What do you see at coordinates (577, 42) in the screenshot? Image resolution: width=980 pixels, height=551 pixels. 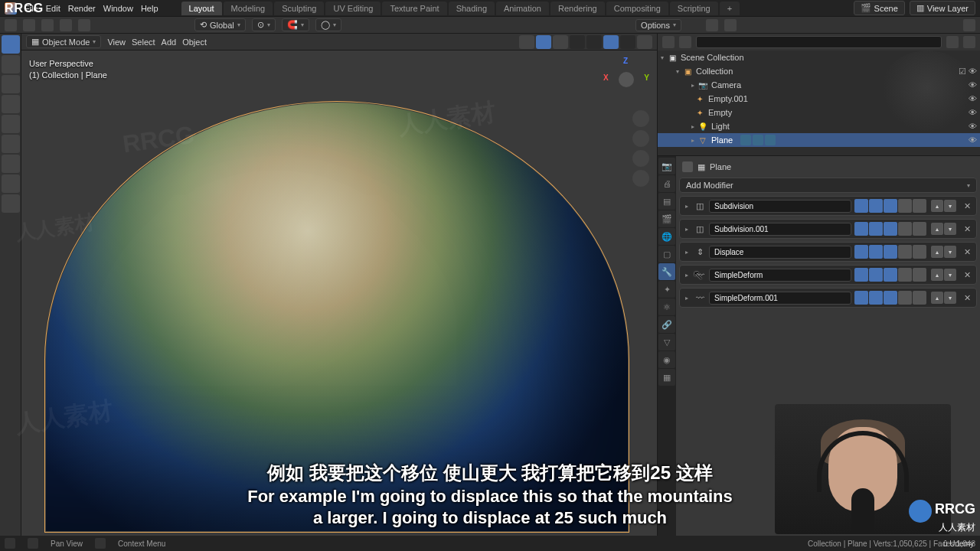 I see `shading-wire-icon` at bounding box center [577, 42].